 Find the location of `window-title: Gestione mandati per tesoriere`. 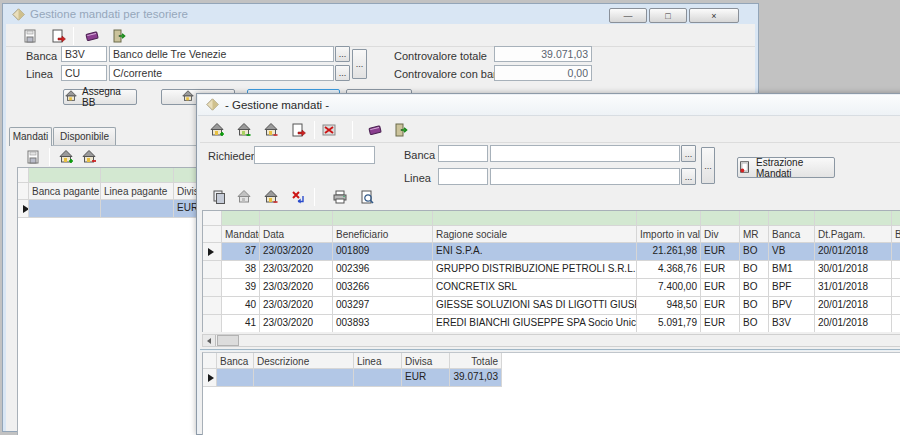

window-title: Gestione mandati per tesoriere is located at coordinates (109, 14).